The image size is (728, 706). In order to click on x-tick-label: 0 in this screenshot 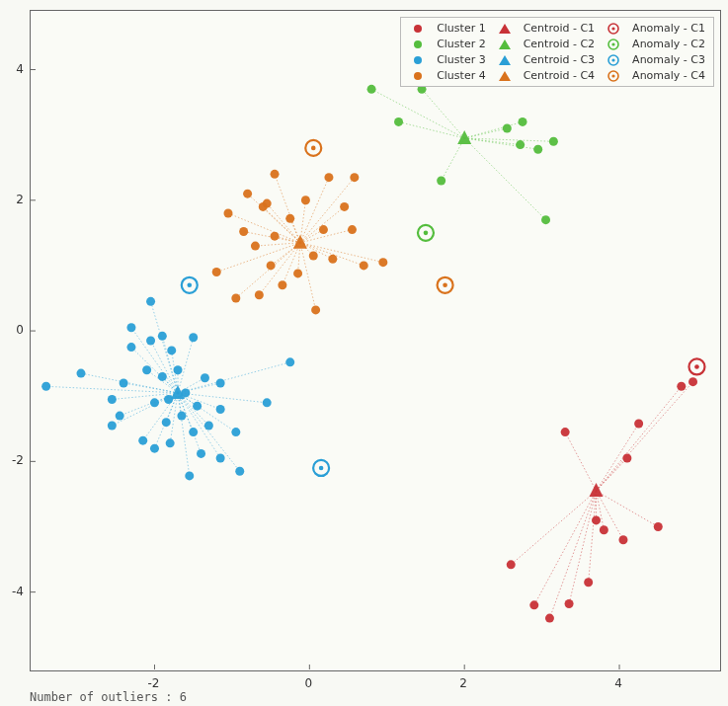, I will do `click(309, 683)`.